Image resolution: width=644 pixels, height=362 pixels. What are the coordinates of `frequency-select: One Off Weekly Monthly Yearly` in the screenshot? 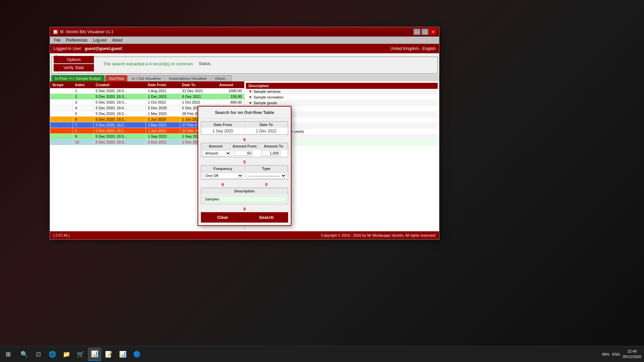 It's located at (223, 176).